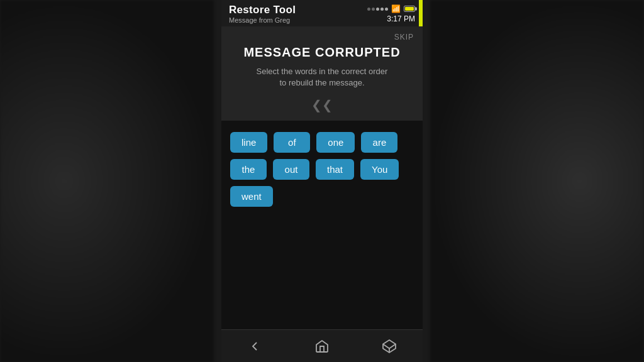  I want to click on status-bar-right: 📶 3:17 PM, so click(391, 14).